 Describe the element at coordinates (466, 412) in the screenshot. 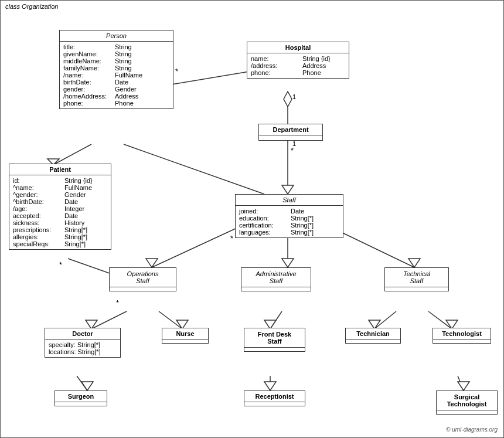

I see `surgical-technologist-attrs` at that location.